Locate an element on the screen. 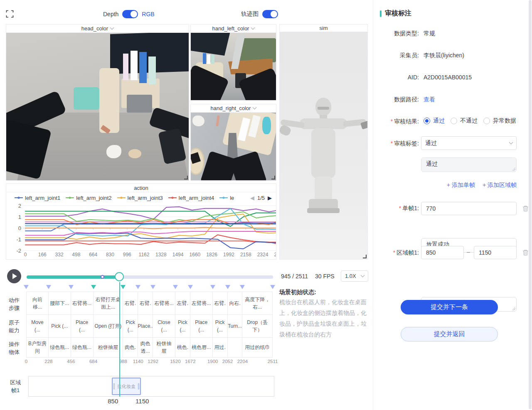 This screenshot has height=410, width=532. camera-title: head_color is located at coordinates (95, 28).